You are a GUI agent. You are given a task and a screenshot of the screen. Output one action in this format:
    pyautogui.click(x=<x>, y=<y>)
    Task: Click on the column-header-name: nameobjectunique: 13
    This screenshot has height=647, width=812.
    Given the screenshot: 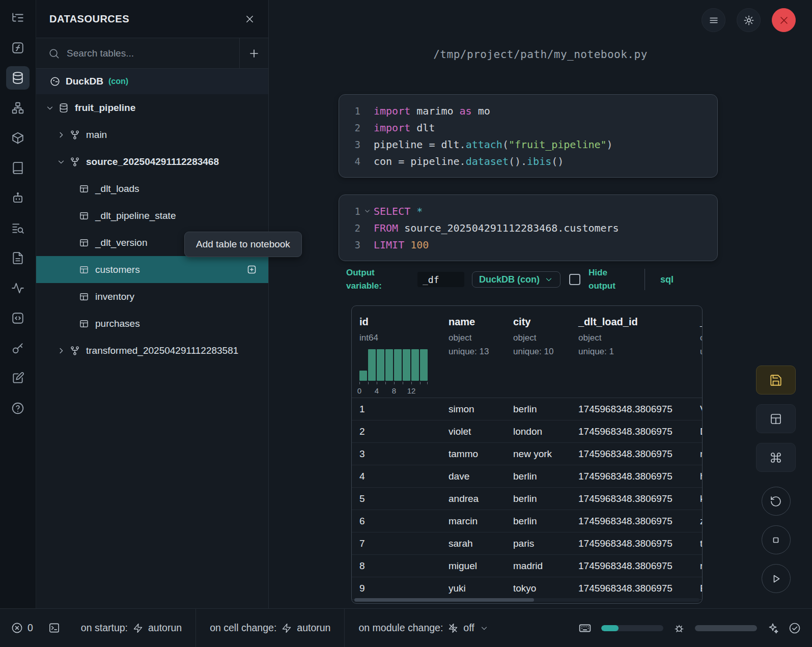 What is the action you would take?
    pyautogui.click(x=481, y=352)
    